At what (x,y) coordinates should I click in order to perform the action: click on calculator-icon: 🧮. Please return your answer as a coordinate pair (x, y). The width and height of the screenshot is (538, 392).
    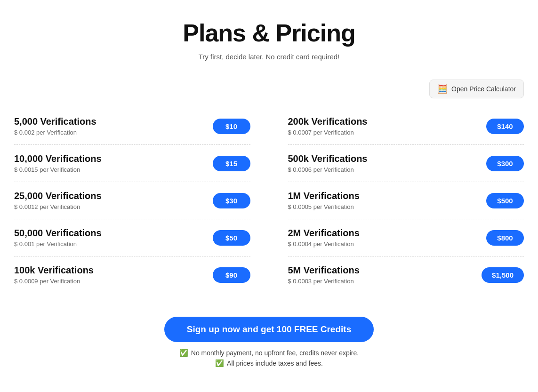
    Looking at the image, I should click on (442, 89).